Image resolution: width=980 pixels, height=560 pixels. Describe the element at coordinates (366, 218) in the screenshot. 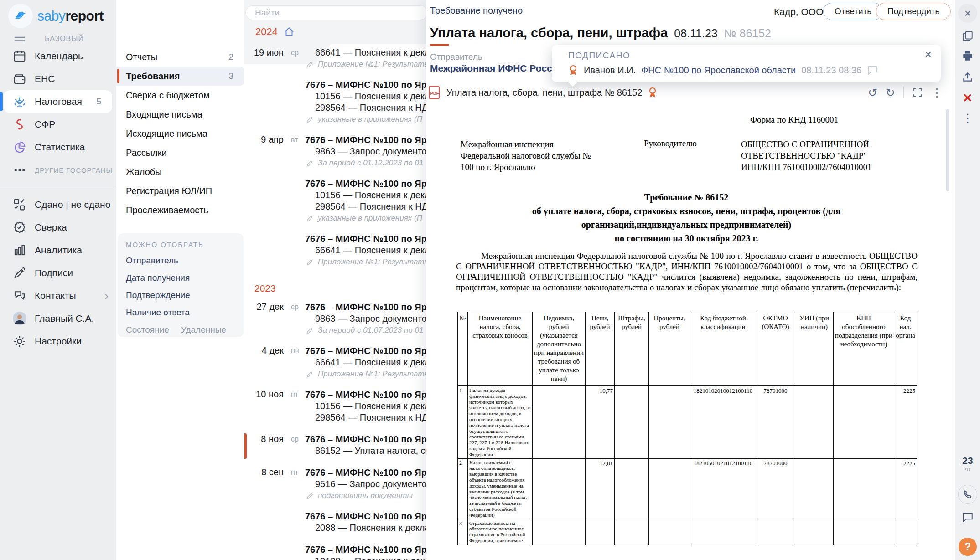

I see `item-note: указанные в приложениях (П` at that location.